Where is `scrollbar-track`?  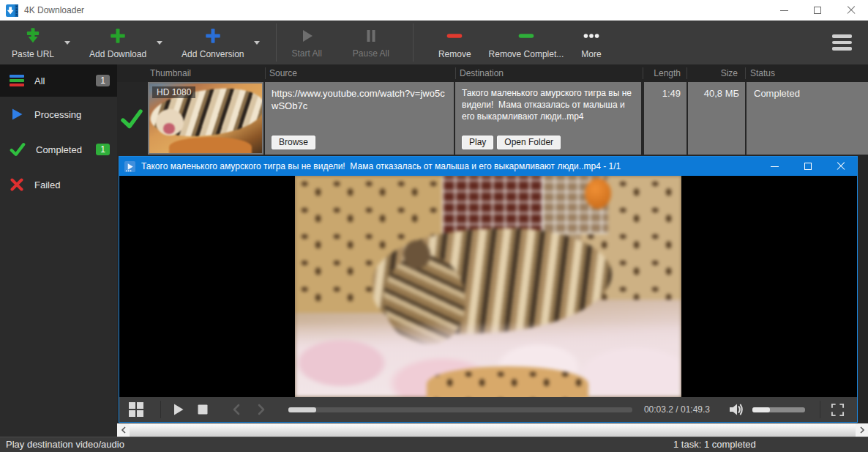 scrollbar-track is located at coordinates (493, 430).